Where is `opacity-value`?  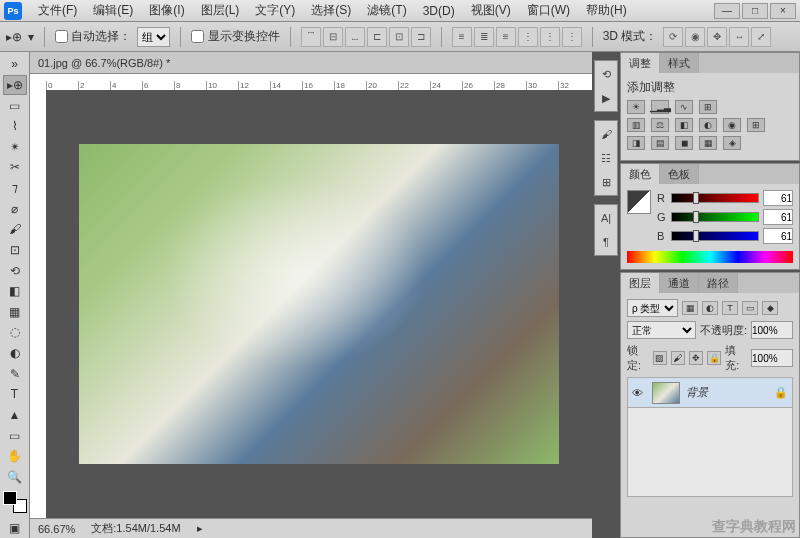
opacity-value is located at coordinates (772, 330).